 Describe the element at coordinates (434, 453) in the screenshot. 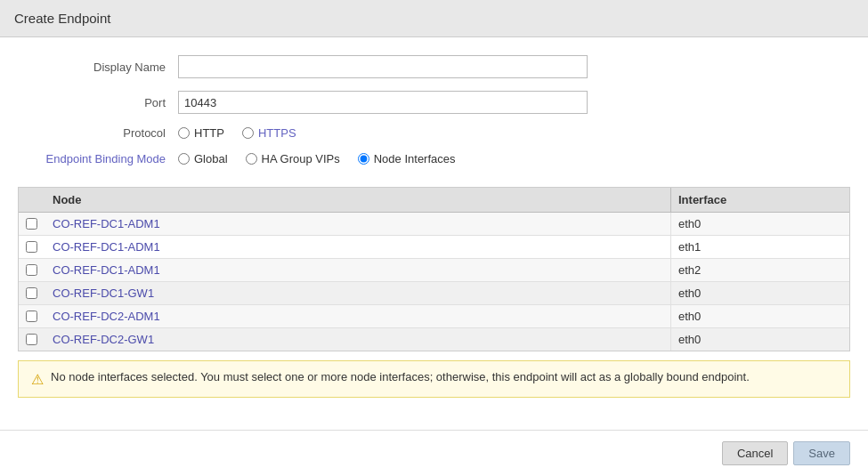

I see `footer-buttons: Cancel Save` at that location.